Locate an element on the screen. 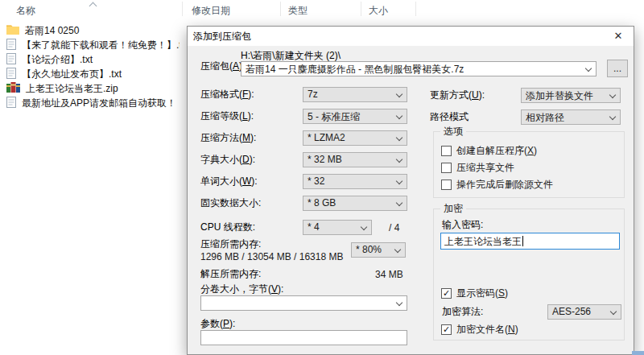 This screenshot has width=644, height=355. password-input: 上老王论坛当老王 is located at coordinates (530, 241).